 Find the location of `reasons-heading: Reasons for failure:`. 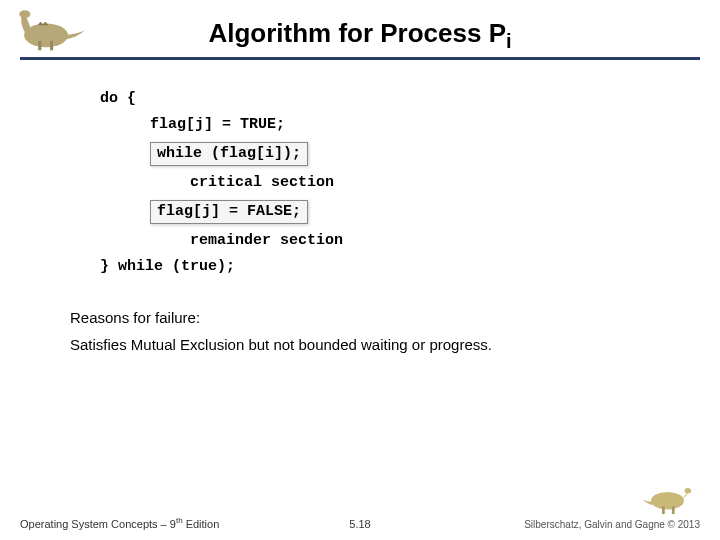

reasons-heading: Reasons for failure: is located at coordinates (365, 318).